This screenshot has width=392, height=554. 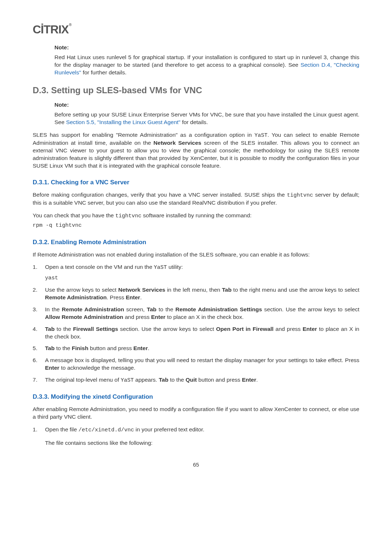 What do you see at coordinates (196, 199) in the screenshot?
I see `para-d31-a: Before making configuration changes, ver…` at bounding box center [196, 199].